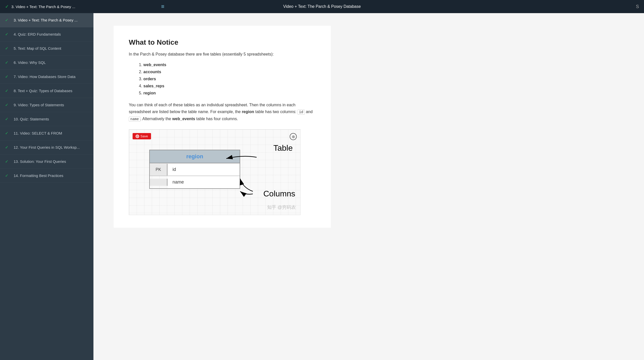 This screenshot has width=644, height=360. What do you see at coordinates (8, 162) in the screenshot?
I see `check-icon-13: ✓` at bounding box center [8, 162].